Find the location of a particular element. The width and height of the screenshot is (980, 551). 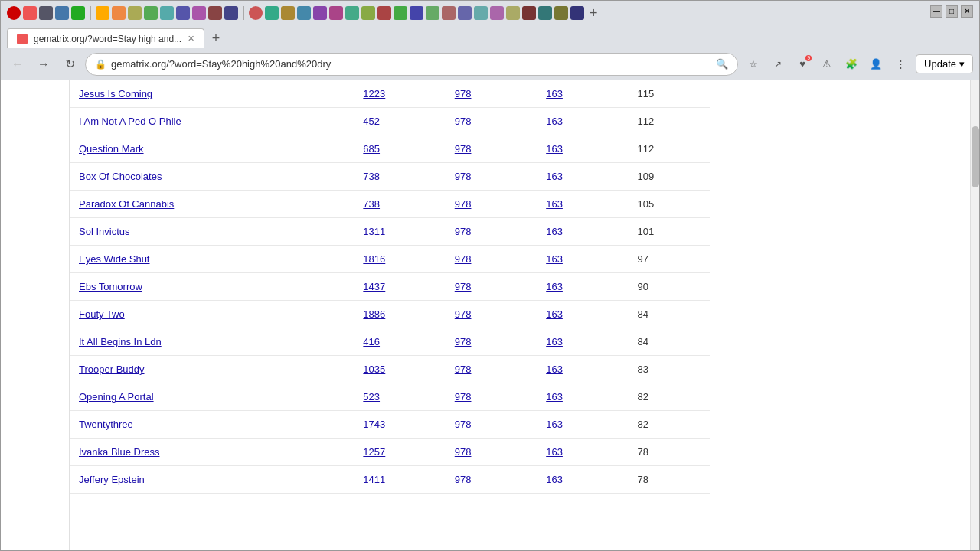

row-name-link: Eyes Wide Shut is located at coordinates (115, 259).